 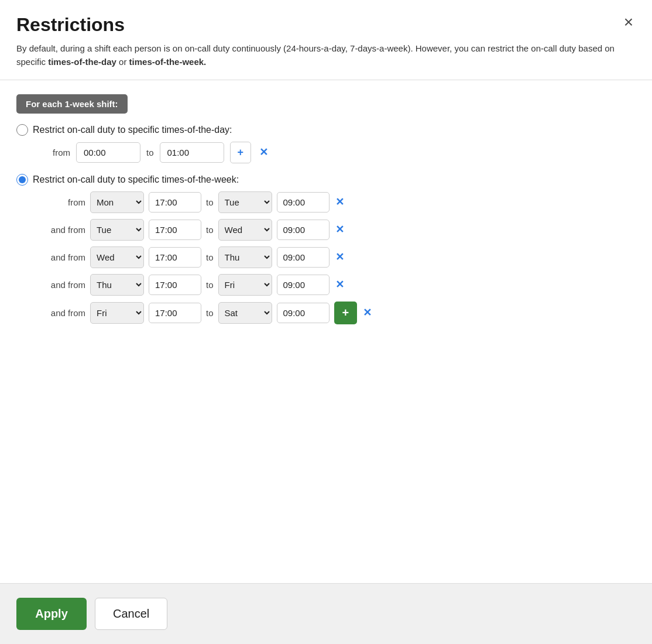 I want to click on week-row-4: and from MonTueWedThuFriSatSun to MonTue…, so click(x=335, y=313).